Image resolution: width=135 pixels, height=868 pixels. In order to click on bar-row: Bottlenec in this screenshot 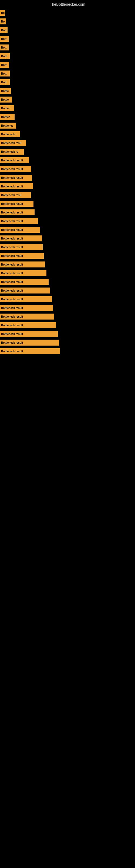, I will do `click(68, 125)`.